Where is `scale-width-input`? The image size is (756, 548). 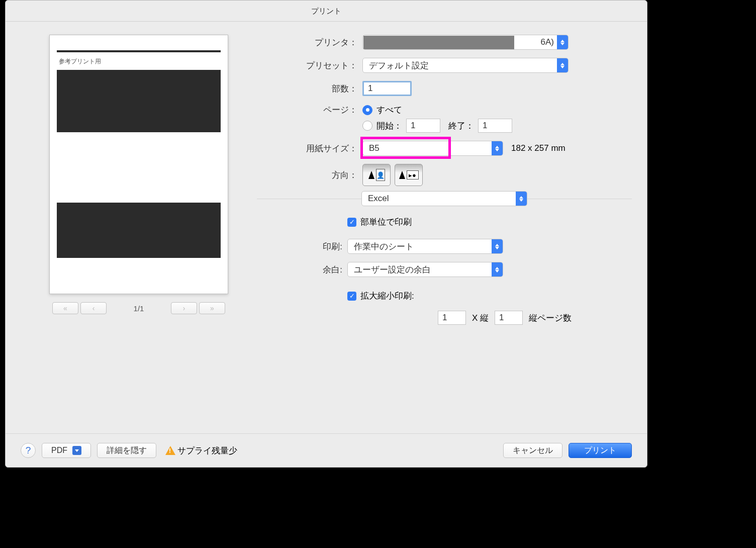 scale-width-input is located at coordinates (452, 318).